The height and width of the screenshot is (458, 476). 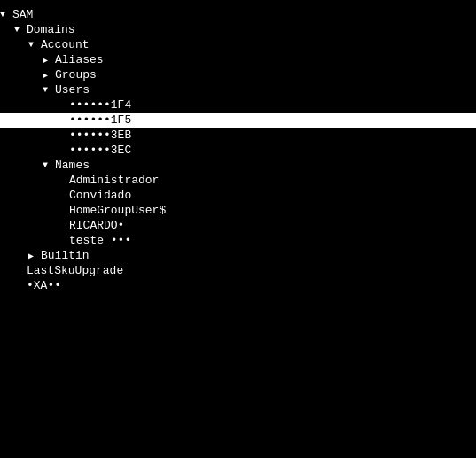 I want to click on tree-item-user3eb: ••••••3EB, so click(x=238, y=135).